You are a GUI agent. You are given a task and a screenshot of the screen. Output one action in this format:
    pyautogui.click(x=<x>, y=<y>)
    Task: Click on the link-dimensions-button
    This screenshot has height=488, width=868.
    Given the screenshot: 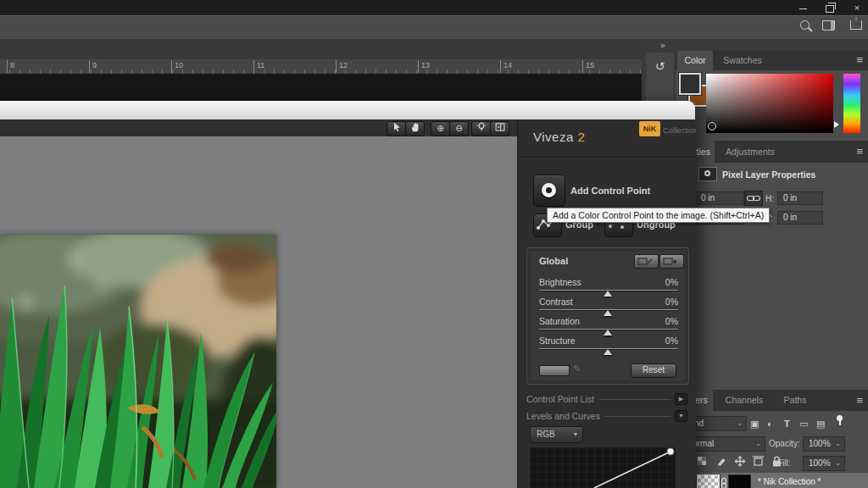 What is the action you would take?
    pyautogui.click(x=754, y=198)
    